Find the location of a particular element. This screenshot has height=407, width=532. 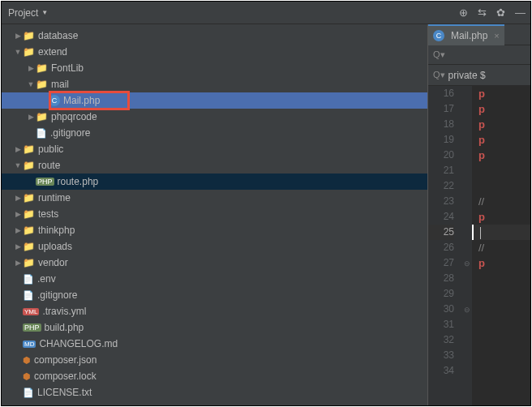

tree-item-label: thinkphp is located at coordinates (57, 230).